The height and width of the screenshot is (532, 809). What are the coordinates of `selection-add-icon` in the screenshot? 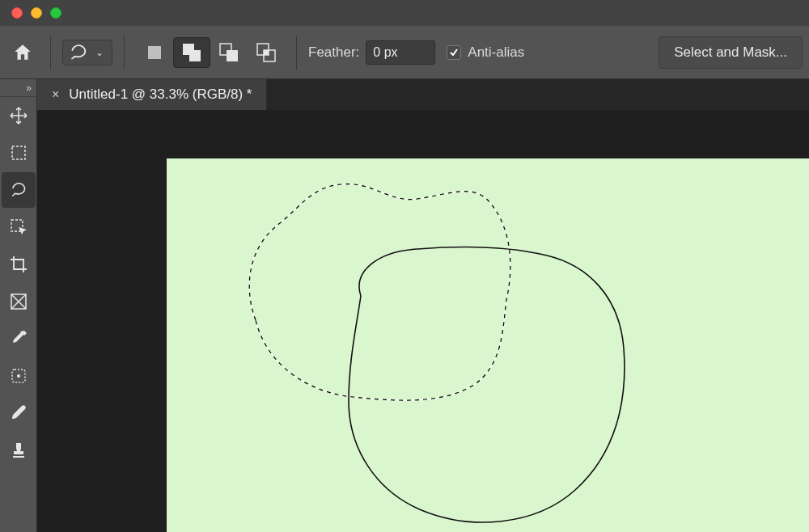 It's located at (192, 53).